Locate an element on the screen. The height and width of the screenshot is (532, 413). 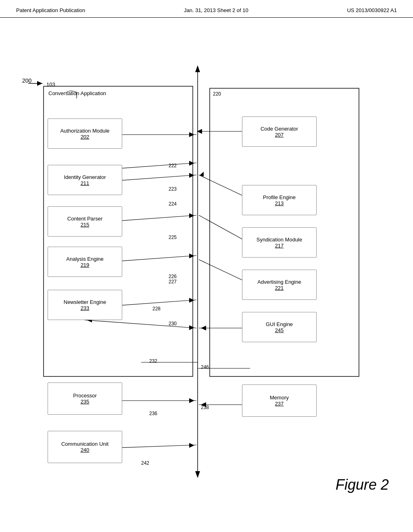
profile-engine-box: Profile Engine 213 is located at coordinates (279, 200).